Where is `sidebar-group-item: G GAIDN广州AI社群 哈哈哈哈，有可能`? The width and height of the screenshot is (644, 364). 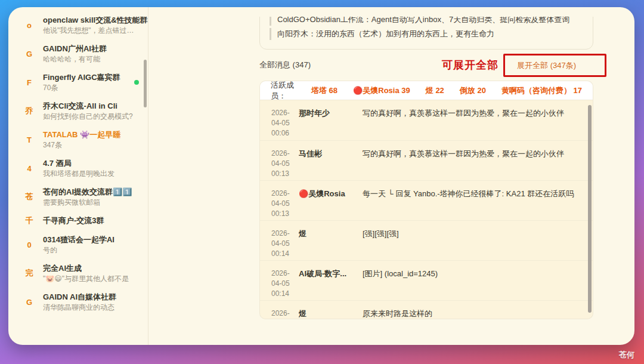
sidebar-group-item: G GAIDN广州AI社群 哈哈哈哈，有可能 is located at coordinates (78, 54).